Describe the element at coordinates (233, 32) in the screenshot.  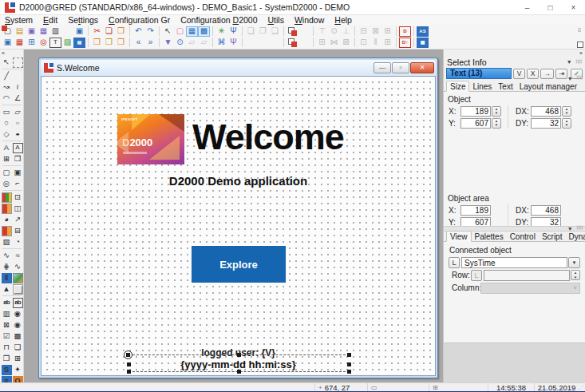
I see `structure-icon: Ψ` at that location.